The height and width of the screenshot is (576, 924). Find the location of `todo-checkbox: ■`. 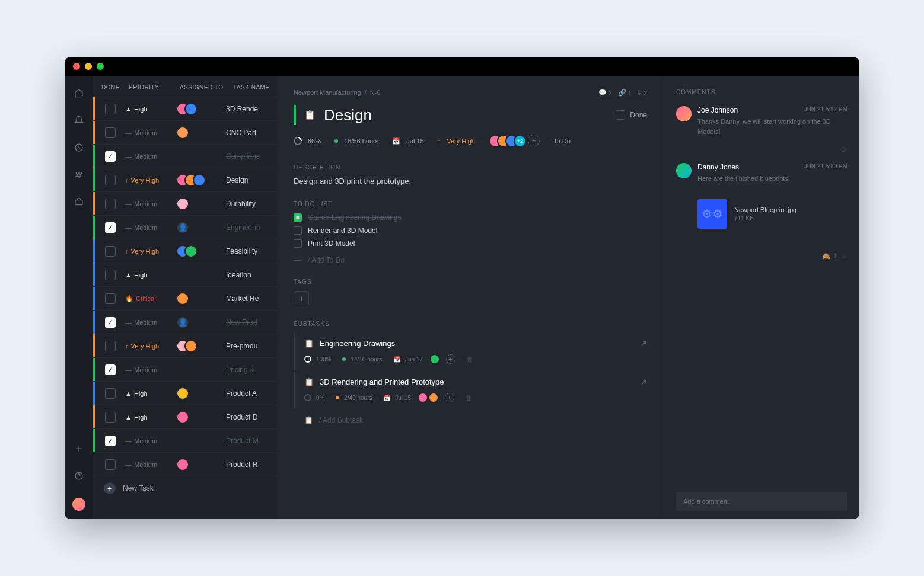

todo-checkbox: ■ is located at coordinates (298, 217).